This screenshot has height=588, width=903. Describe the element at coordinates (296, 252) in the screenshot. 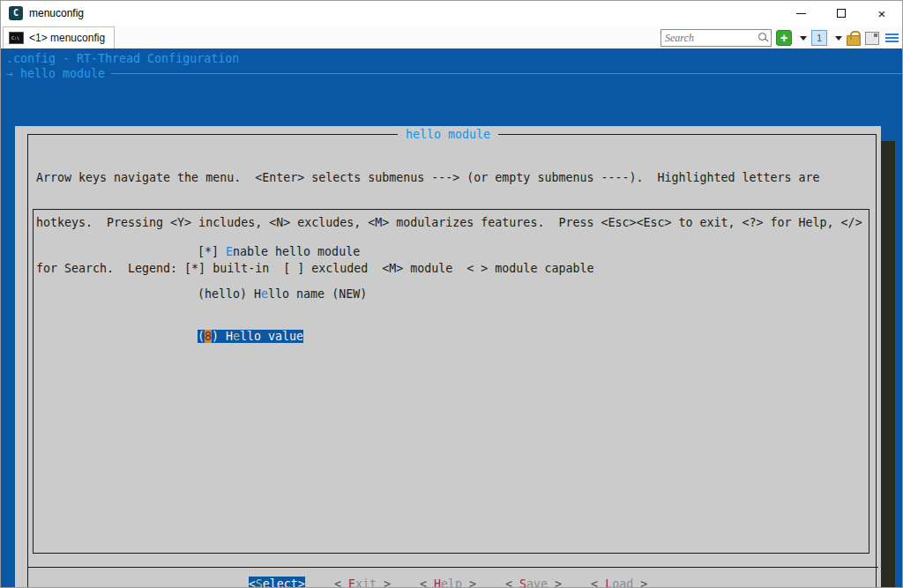

I see `item-label: nable hello module` at that location.